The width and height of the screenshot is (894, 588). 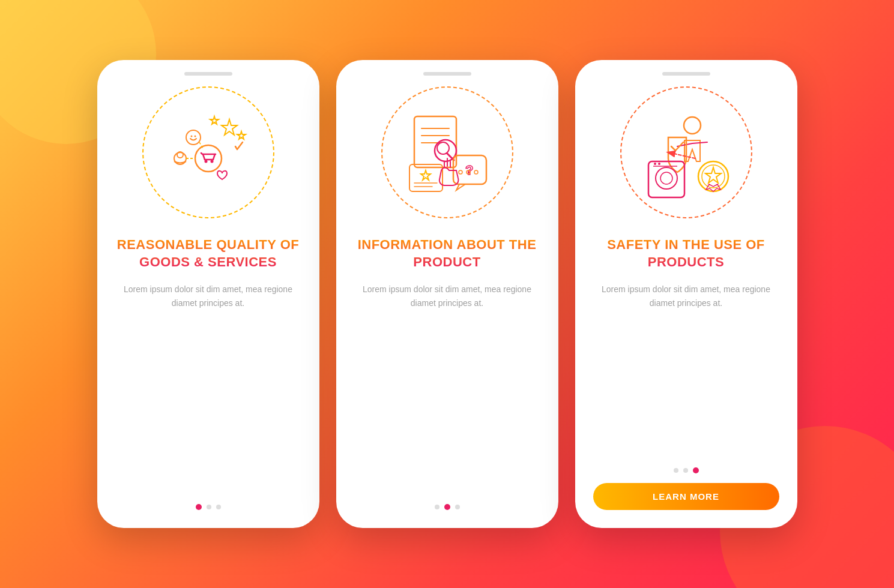 What do you see at coordinates (447, 296) in the screenshot?
I see `phone-2-desc: Lorem ipsum dolor sit dim amet, mea regi…` at bounding box center [447, 296].